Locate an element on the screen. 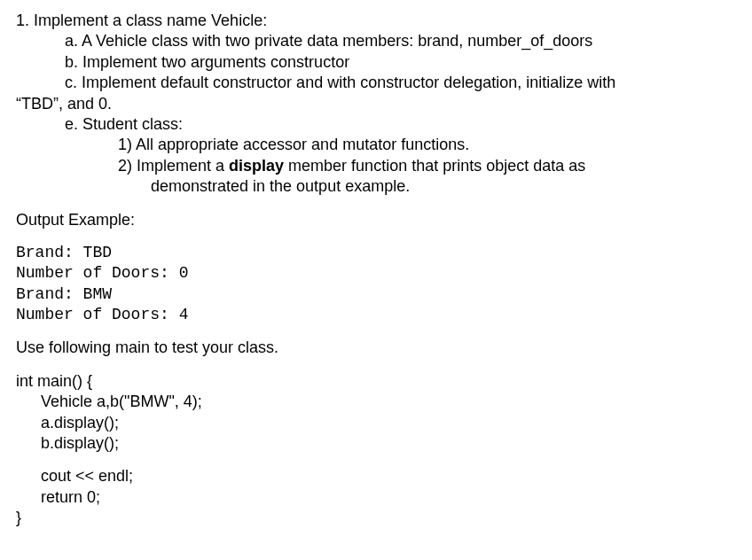 Image resolution: width=752 pixels, height=560 pixels. code-line: } is located at coordinates (376, 517).